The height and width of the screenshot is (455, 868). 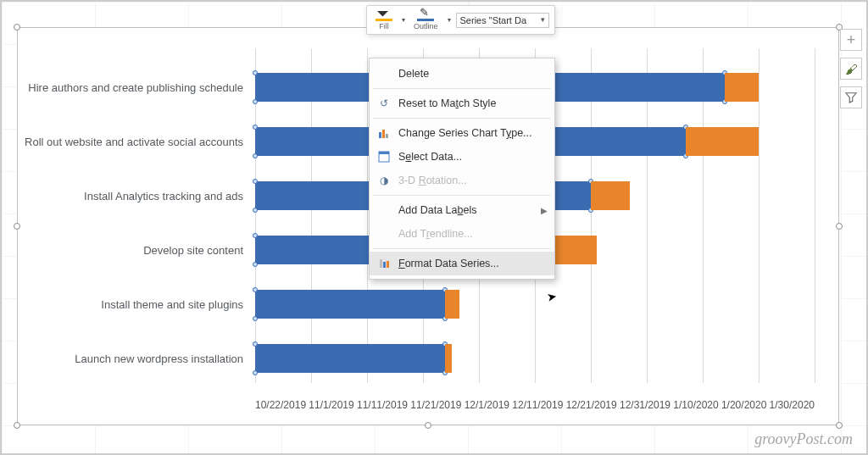 What do you see at coordinates (537, 405) in the screenshot?
I see `x-tick: 12/11/2019` at bounding box center [537, 405].